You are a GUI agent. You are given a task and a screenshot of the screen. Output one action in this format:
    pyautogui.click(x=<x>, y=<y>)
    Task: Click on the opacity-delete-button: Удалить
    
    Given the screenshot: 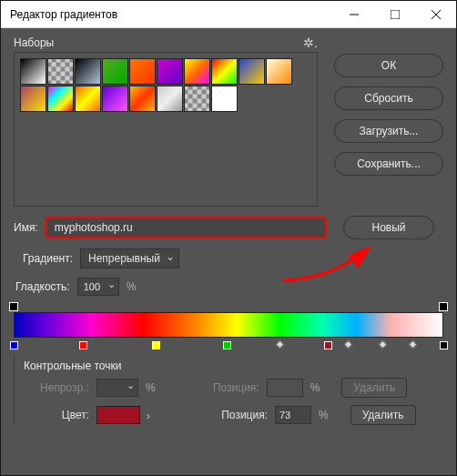 What is the action you would take?
    pyautogui.click(x=374, y=388)
    